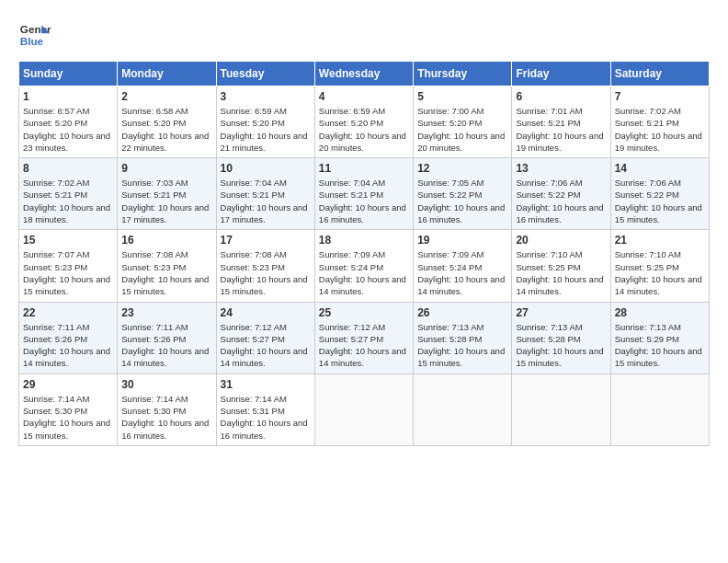 Image resolution: width=728 pixels, height=563 pixels. I want to click on weekday-header-monday: Monday, so click(167, 74).